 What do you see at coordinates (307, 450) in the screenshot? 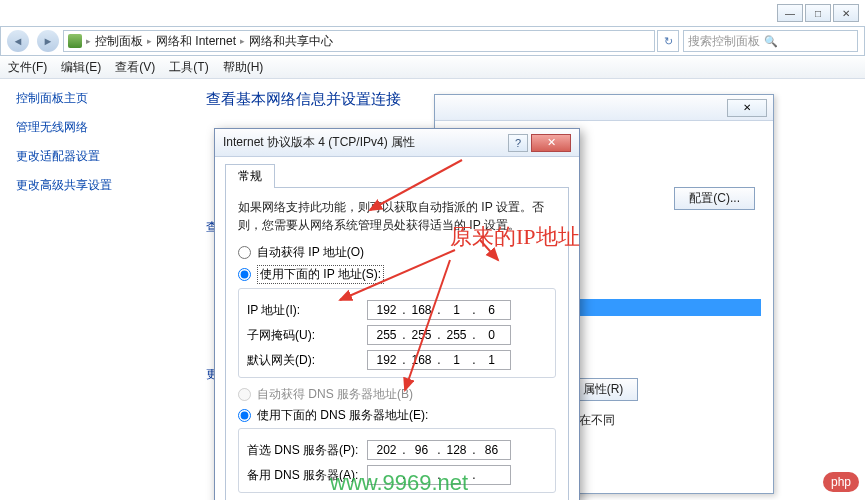
I see `dns1-label: 首选 DNS 服务器(P):` at bounding box center [307, 450].